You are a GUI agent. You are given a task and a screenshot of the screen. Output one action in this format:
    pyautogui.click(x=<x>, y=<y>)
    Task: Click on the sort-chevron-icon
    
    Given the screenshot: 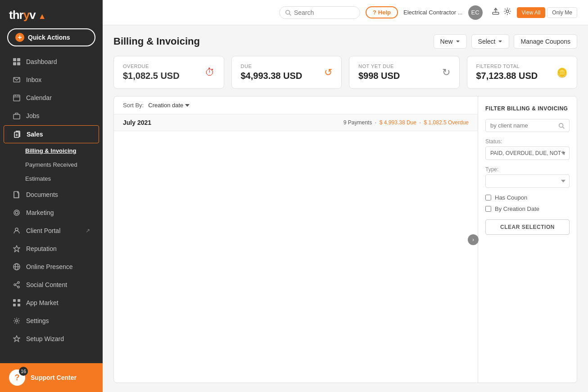 What is the action you would take?
    pyautogui.click(x=187, y=105)
    